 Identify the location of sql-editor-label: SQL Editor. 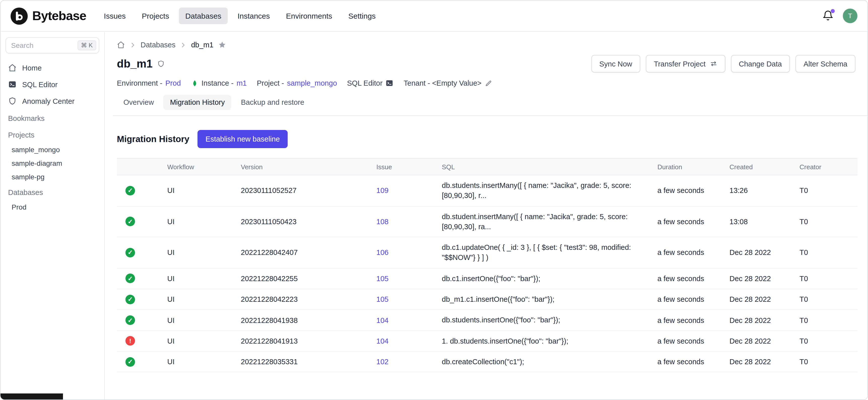
(365, 83).